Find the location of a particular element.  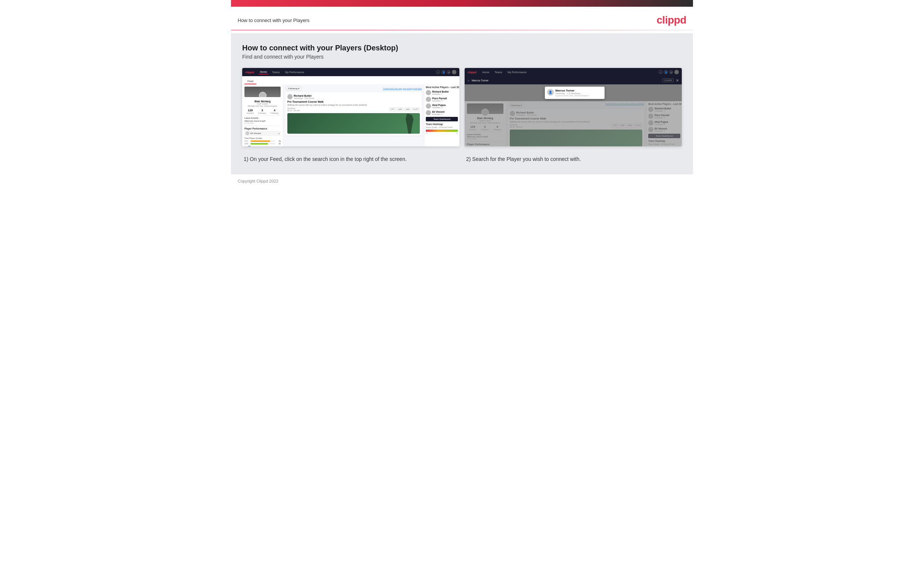

ott-bar-container is located at coordinates (263, 141).